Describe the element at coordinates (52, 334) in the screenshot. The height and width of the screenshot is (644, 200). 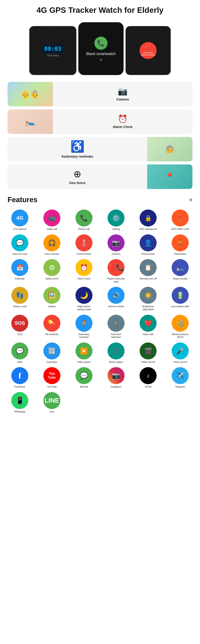
I see `icon-label: Pill reminder` at that location.